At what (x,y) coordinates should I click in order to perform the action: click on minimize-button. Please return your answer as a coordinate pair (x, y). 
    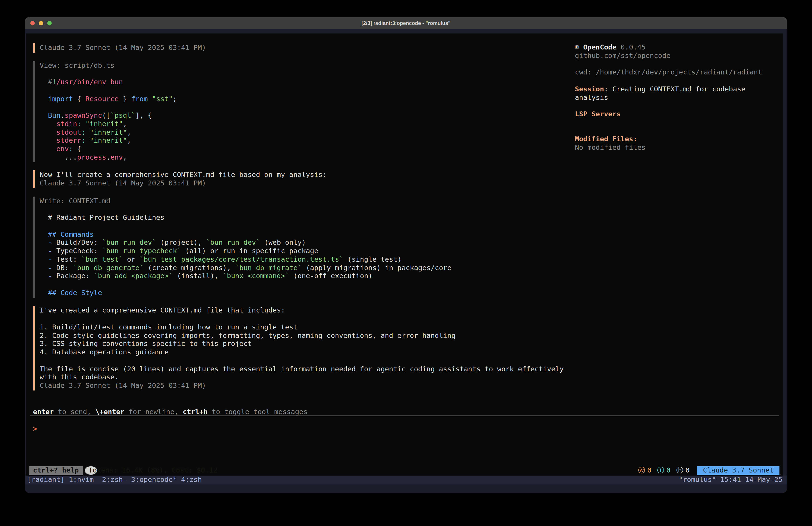
    Looking at the image, I should click on (41, 23).